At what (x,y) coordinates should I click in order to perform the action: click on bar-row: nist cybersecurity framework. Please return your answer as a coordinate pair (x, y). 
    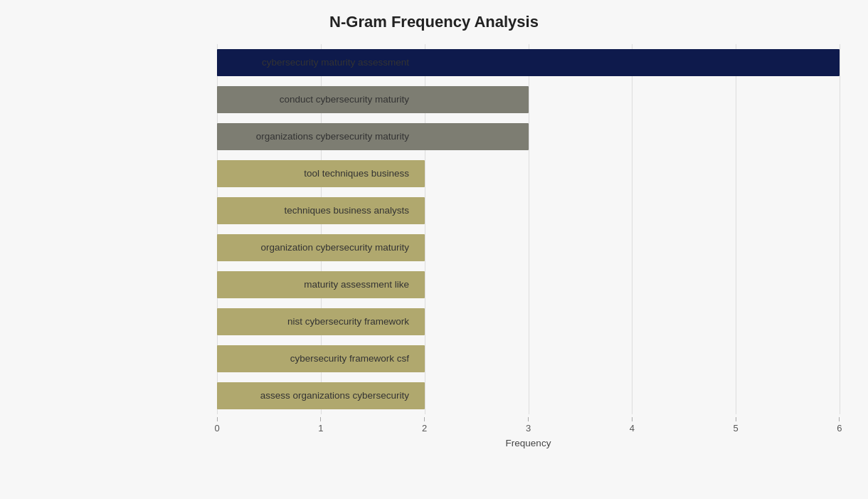
    Looking at the image, I should click on (528, 322).